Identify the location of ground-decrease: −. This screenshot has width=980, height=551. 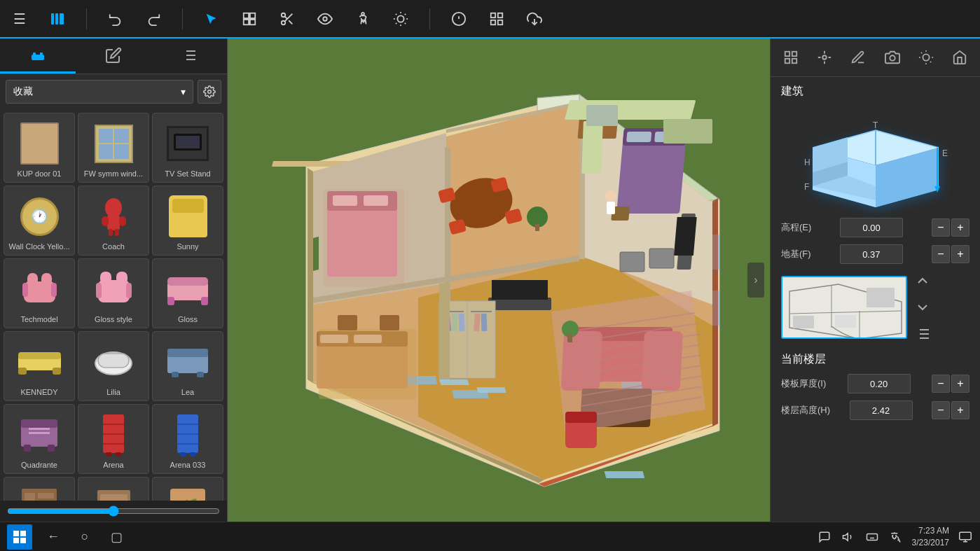
(941, 254).